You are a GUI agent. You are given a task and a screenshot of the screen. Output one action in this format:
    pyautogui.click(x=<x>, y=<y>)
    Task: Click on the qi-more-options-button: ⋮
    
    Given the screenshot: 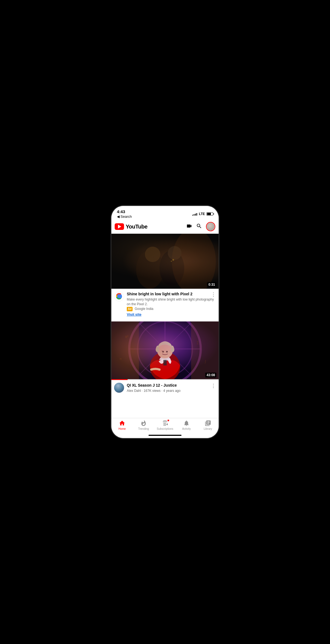 What is the action you would take?
    pyautogui.click(x=213, y=386)
    